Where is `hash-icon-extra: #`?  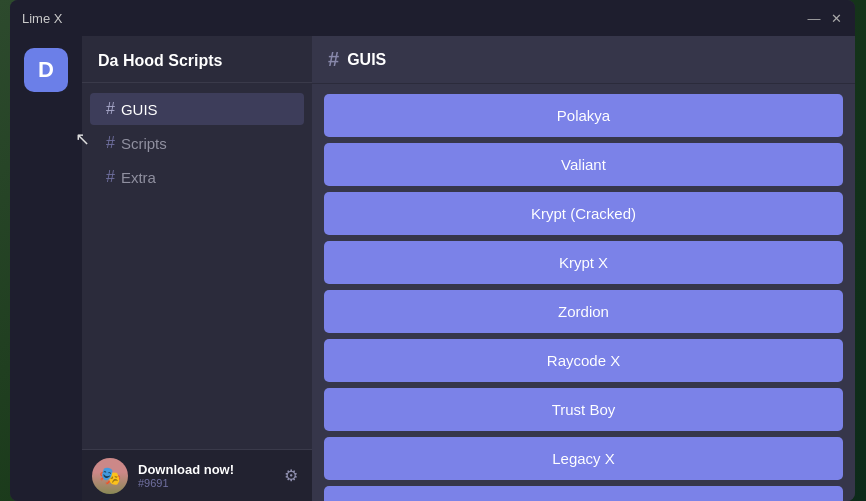
hash-icon-extra: # is located at coordinates (110, 177).